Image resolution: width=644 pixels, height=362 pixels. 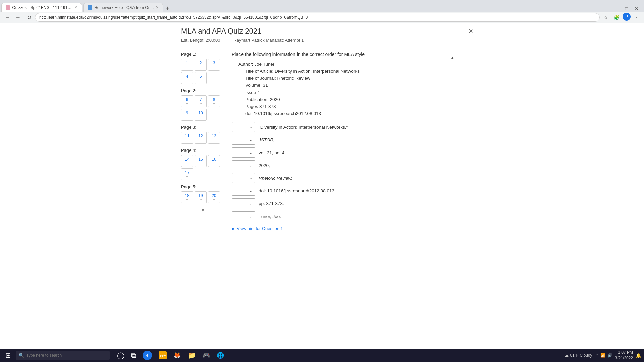 What do you see at coordinates (8, 8) in the screenshot?
I see `quizzes-favicon` at bounding box center [8, 8].